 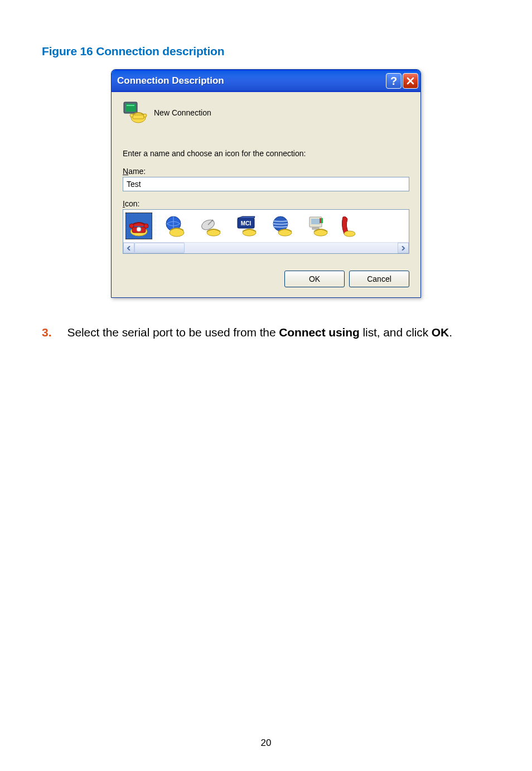 What do you see at coordinates (266, 204) in the screenshot?
I see `icon-label: Icon:` at bounding box center [266, 204].